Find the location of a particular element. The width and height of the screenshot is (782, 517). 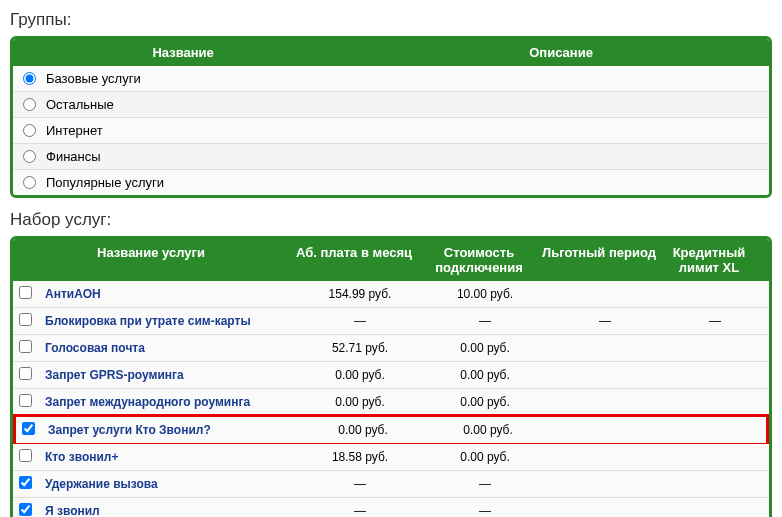

groups-title: Группы: is located at coordinates (391, 20).